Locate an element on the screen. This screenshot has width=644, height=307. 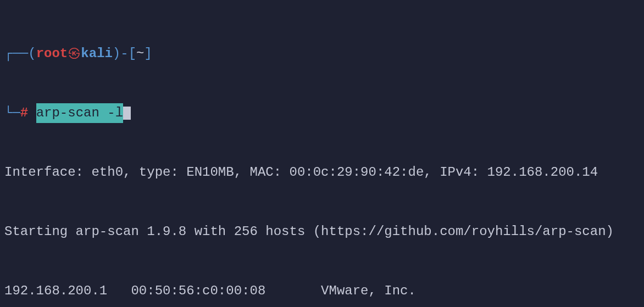
prompt-corner-top: ┌── is located at coordinates (16, 54).